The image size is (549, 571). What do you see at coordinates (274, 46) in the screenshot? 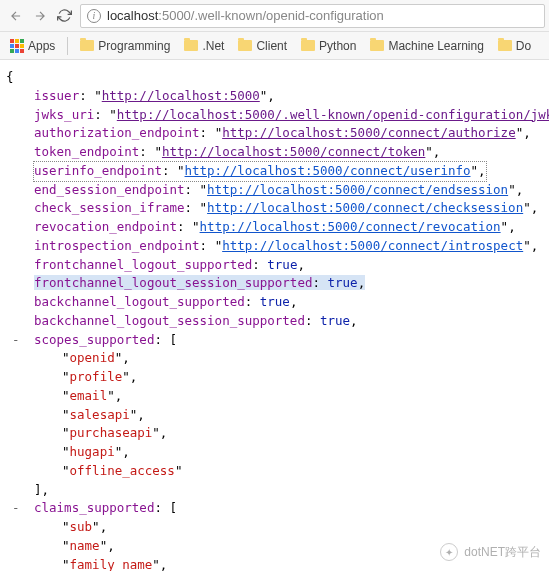
I see `bookmarks-bar: Apps Programming .Net Client Python Mach…` at bounding box center [274, 46].